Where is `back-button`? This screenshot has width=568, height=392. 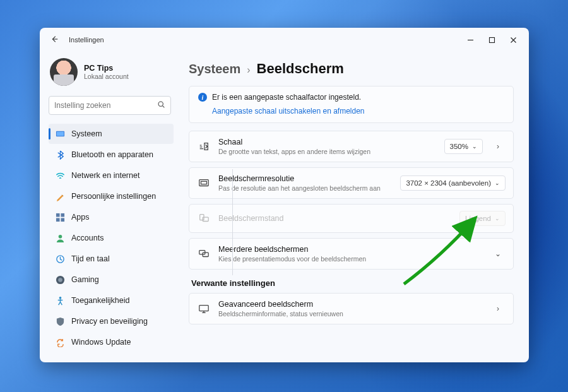
back-button is located at coordinates (54, 40).